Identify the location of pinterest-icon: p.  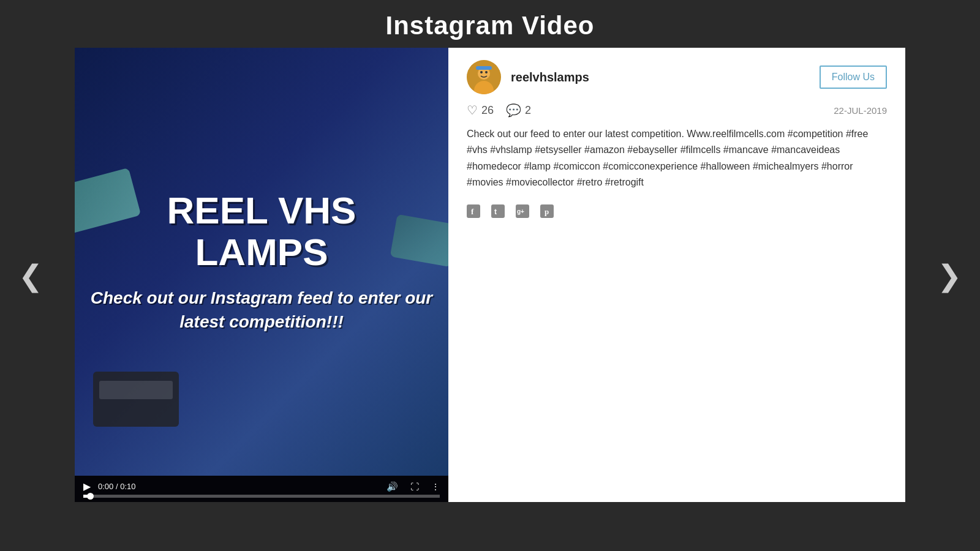
(547, 213).